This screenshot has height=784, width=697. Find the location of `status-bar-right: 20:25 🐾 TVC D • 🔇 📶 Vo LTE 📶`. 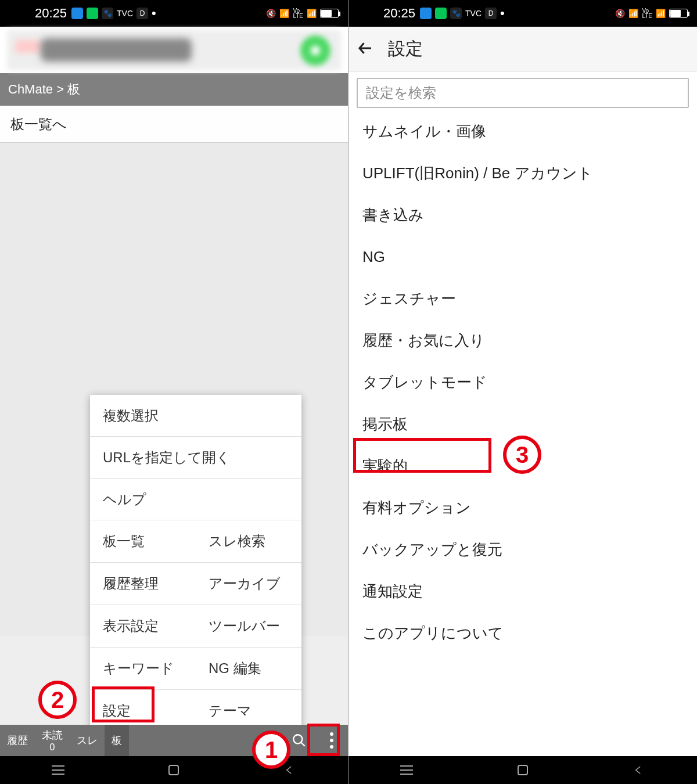

status-bar-right: 20:25 🐾 TVC D • 🔇 📶 Vo LTE 📶 is located at coordinates (523, 13).